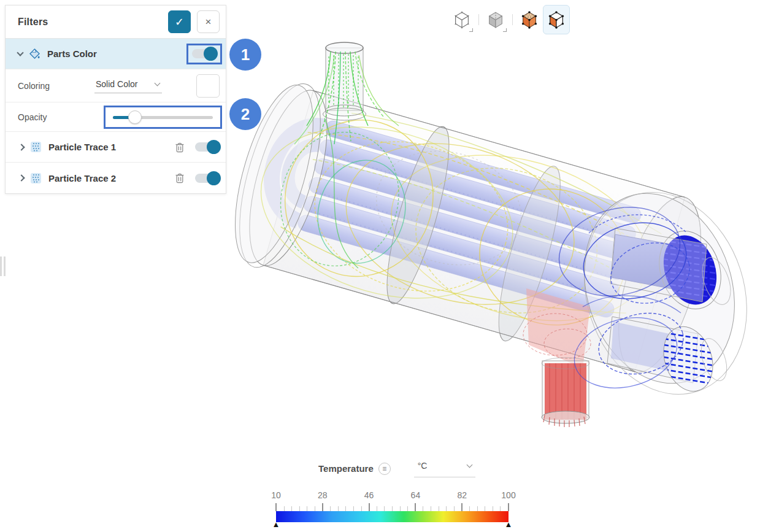 The width and height of the screenshot is (760, 532). I want to click on solid-cube-selection-icon, so click(529, 20).